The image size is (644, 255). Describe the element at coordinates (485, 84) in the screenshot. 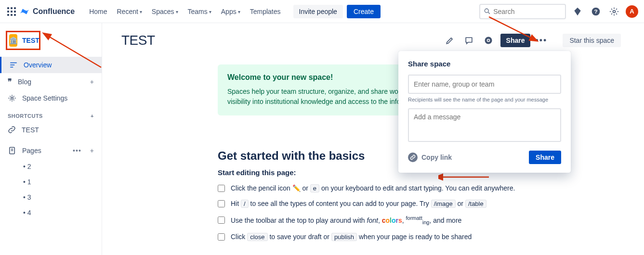

I see `share-recipient-input` at that location.